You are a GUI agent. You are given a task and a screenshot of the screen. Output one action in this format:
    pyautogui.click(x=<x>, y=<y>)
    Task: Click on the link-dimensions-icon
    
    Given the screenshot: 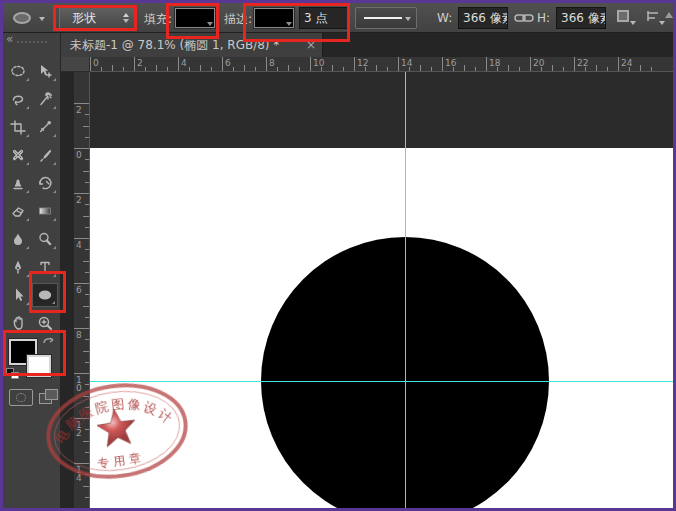 What is the action you would take?
    pyautogui.click(x=524, y=20)
    